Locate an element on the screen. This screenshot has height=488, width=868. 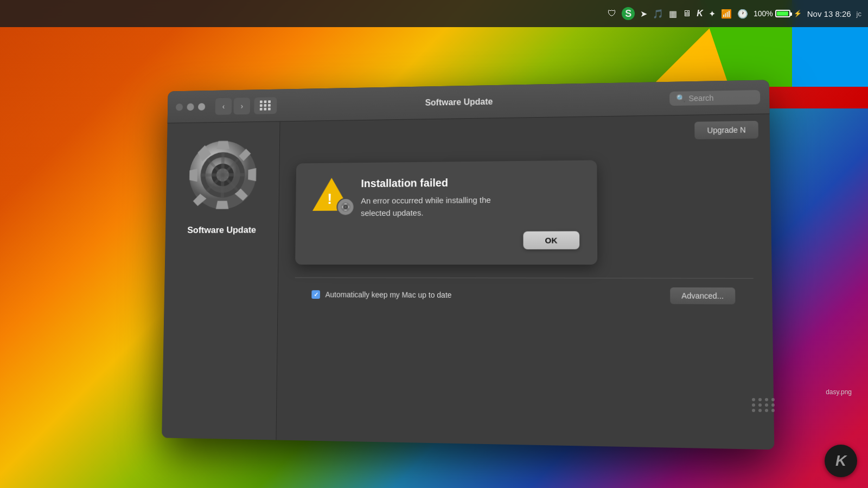
alert-title: Installation failed is located at coordinates (470, 183).